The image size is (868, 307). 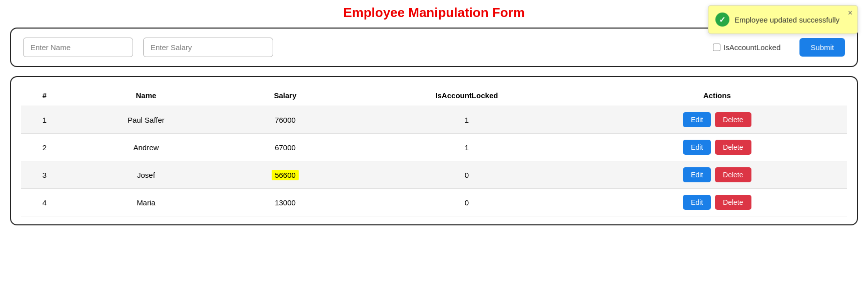 I want to click on cell-salary: 67000, so click(x=285, y=147).